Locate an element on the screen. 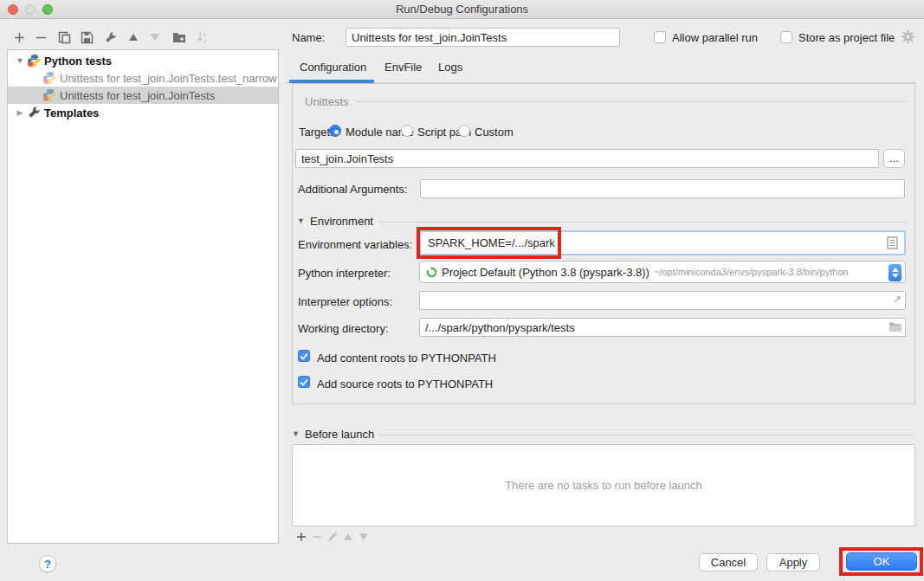 Image resolution: width=924 pixels, height=581 pixels. apply-button: Apply is located at coordinates (793, 563).